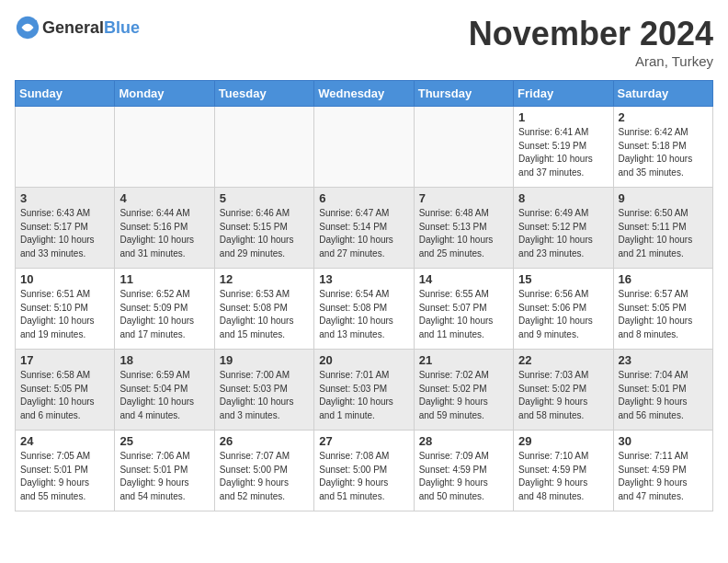 This screenshot has height=563, width=728. Describe the element at coordinates (64, 477) in the screenshot. I see `day-info: Sunrise: 7:05 AM Sunset: 5:01 PM Dayligh…` at that location.